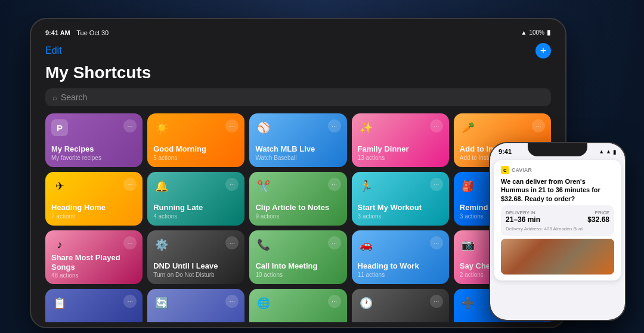  I want to click on price-value: $32.68, so click(599, 220).